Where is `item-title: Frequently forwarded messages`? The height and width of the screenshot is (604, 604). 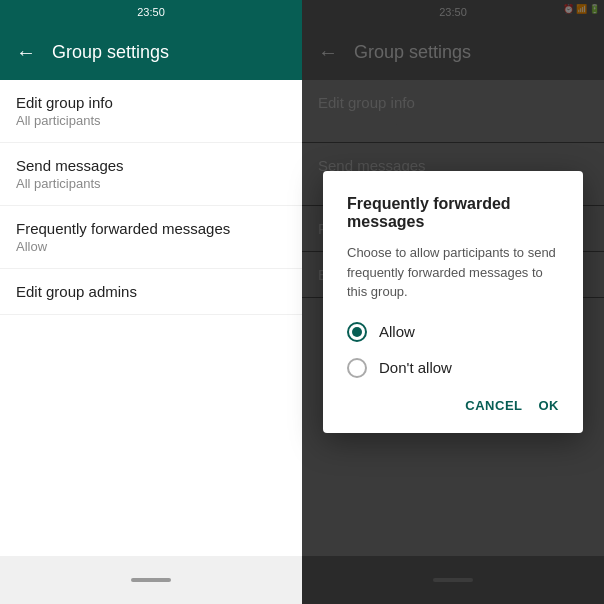
item-title: Frequently forwarded messages is located at coordinates (151, 228).